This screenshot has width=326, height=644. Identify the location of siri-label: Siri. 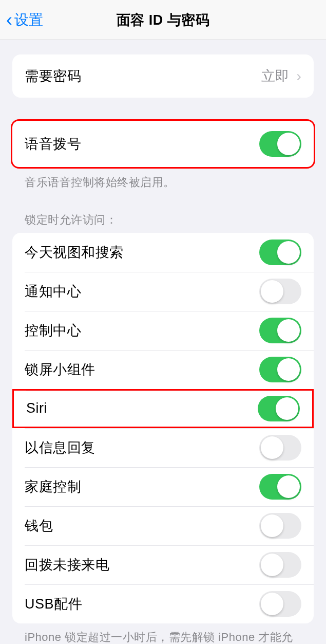
(37, 408).